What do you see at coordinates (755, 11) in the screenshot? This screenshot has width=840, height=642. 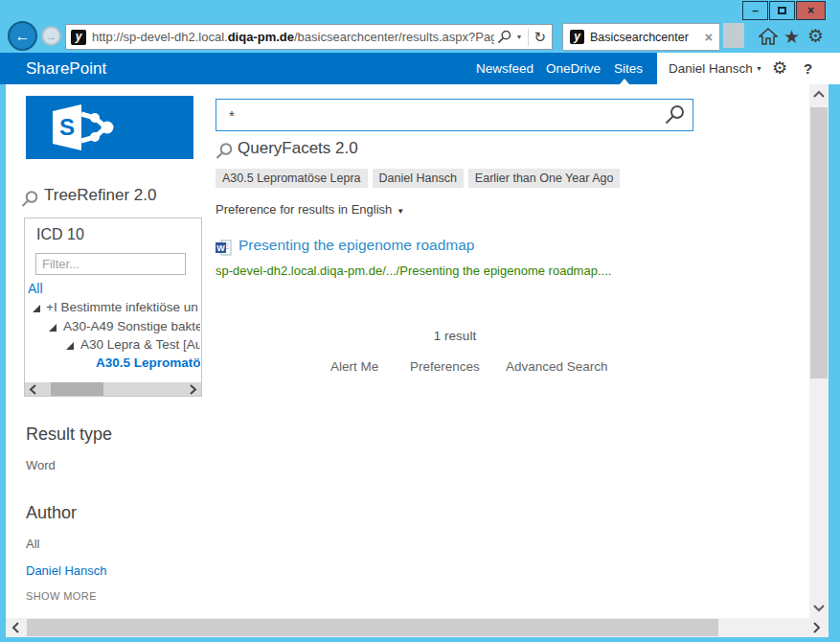 I see `minimize-button: –` at bounding box center [755, 11].